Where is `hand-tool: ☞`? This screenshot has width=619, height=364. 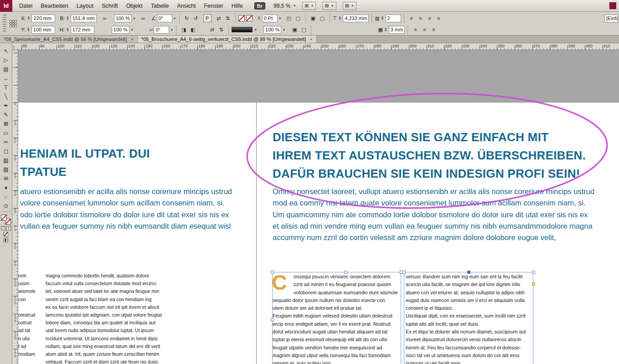
hand-tool: ☞ is located at coordinates (6, 197).